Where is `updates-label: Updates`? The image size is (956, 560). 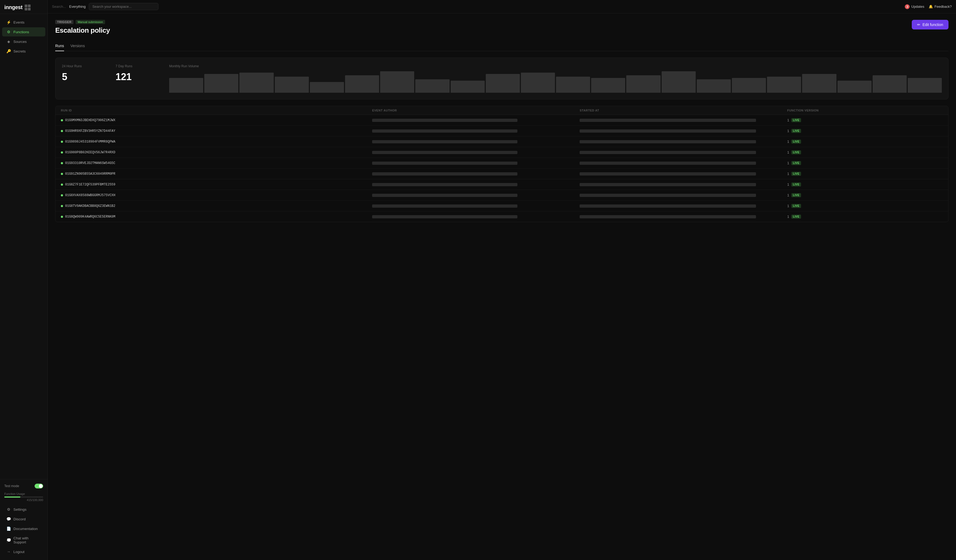 updates-label: Updates is located at coordinates (918, 7).